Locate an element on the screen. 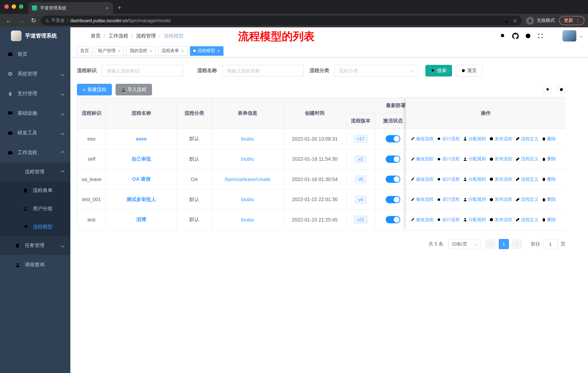 The width and height of the screenshot is (588, 373). forward-button: → is located at coordinates (21, 20).